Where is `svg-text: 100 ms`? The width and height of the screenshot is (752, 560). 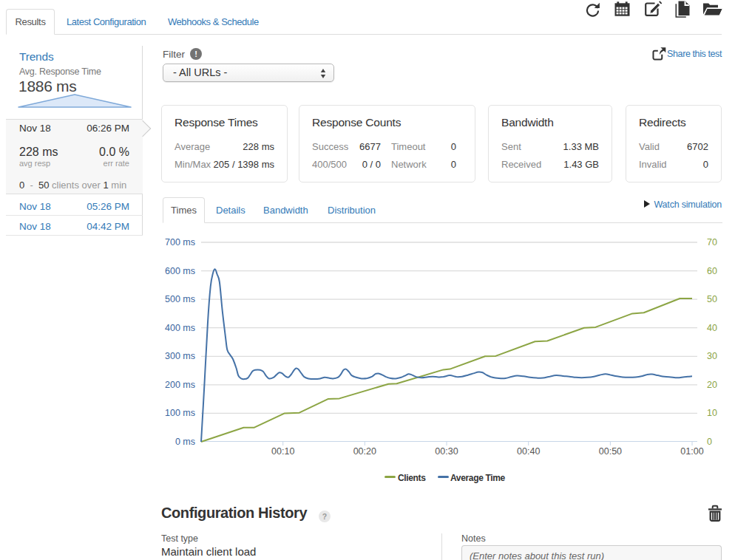 svg-text: 100 ms is located at coordinates (180, 413).